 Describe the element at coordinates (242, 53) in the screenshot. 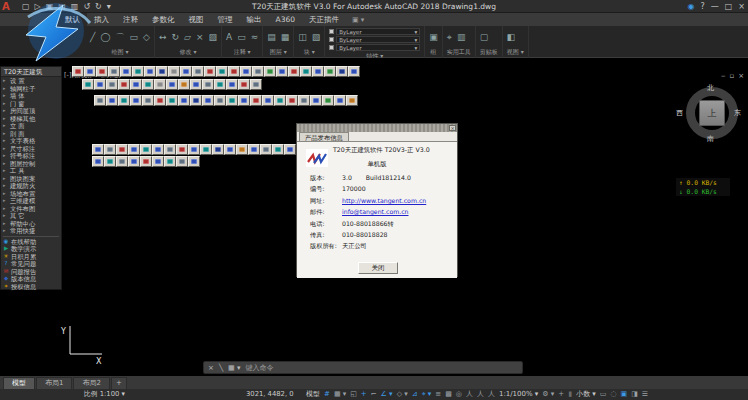

I see `panel-label: 注释 ▾` at that location.